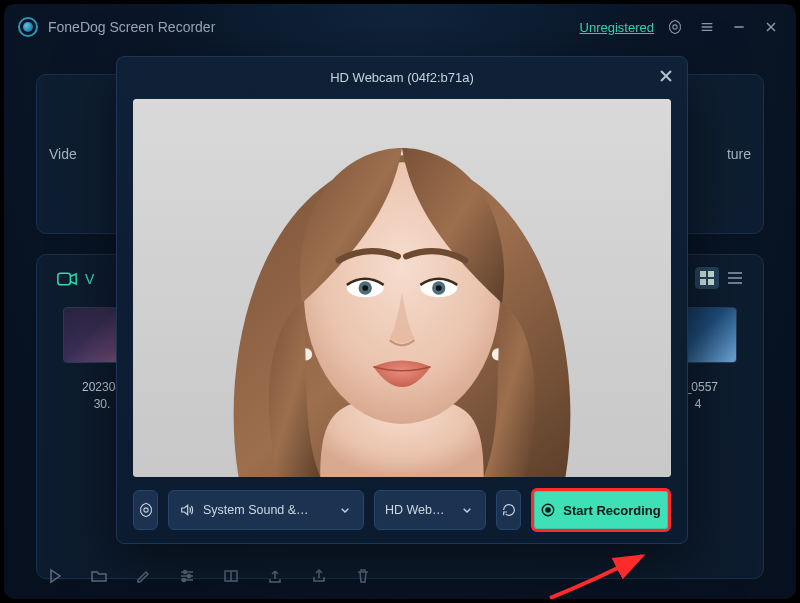  Describe the element at coordinates (55, 576) in the screenshot. I see `play-icon` at that location.